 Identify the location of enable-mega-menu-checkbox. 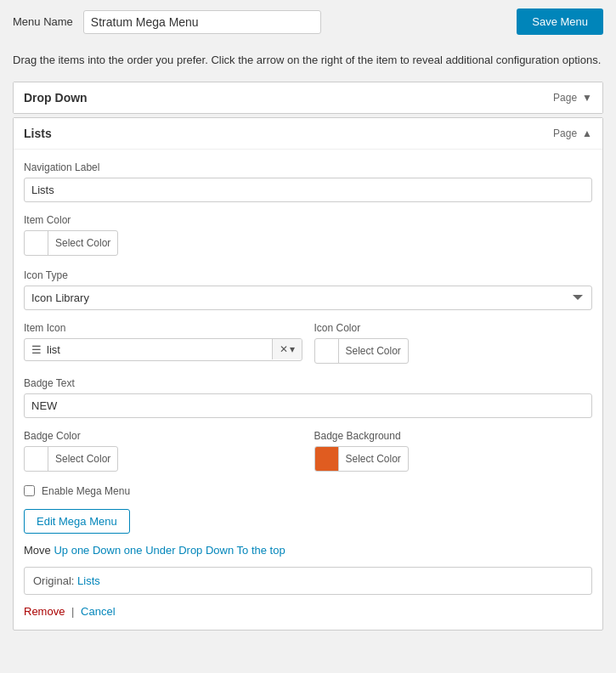
(29, 491).